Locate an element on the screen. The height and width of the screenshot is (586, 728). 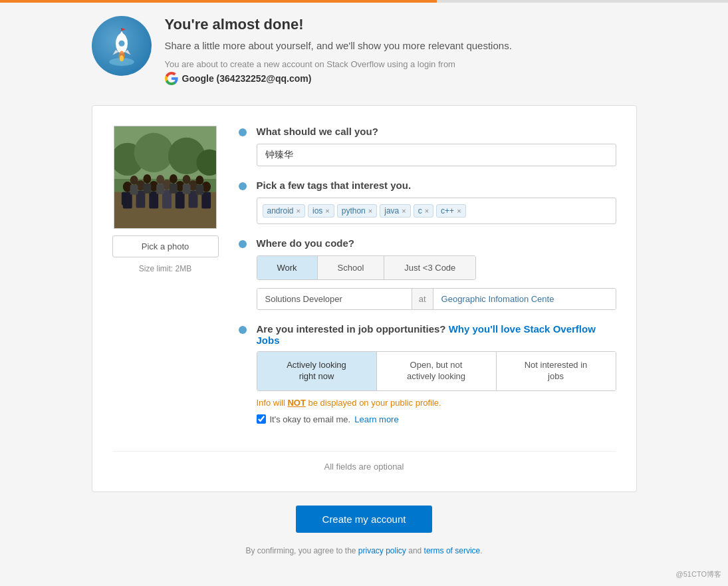
photo-section: Pick a photo Size limit: 2MB is located at coordinates (166, 282).